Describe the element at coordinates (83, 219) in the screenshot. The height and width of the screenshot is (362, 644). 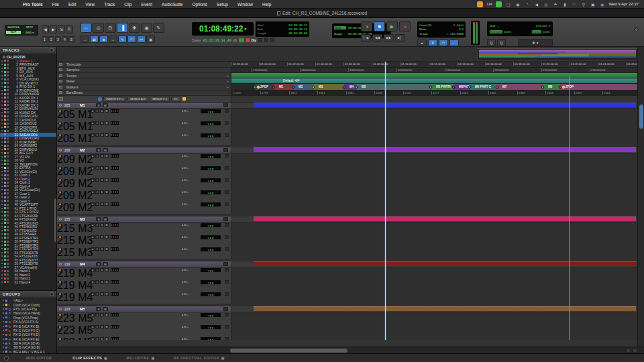
I see `group-track-name: M3` at that location.